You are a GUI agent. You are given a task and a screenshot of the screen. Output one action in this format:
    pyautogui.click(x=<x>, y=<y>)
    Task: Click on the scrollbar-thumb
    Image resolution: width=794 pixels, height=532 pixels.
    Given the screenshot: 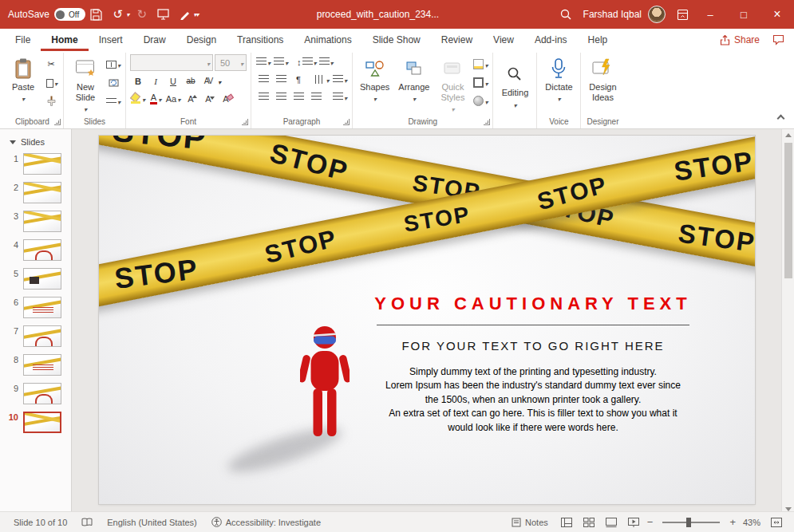 What is the action you would take?
    pyautogui.click(x=788, y=211)
    